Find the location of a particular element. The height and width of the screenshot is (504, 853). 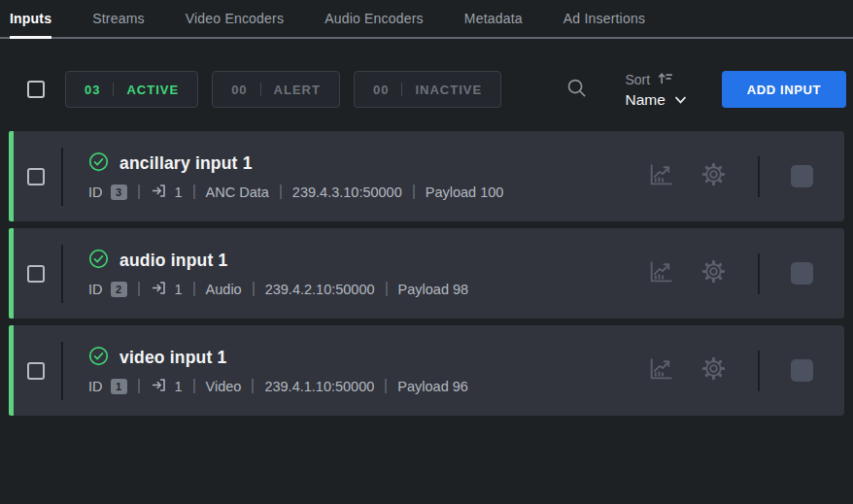

sort-ascending-icon is located at coordinates (665, 80).